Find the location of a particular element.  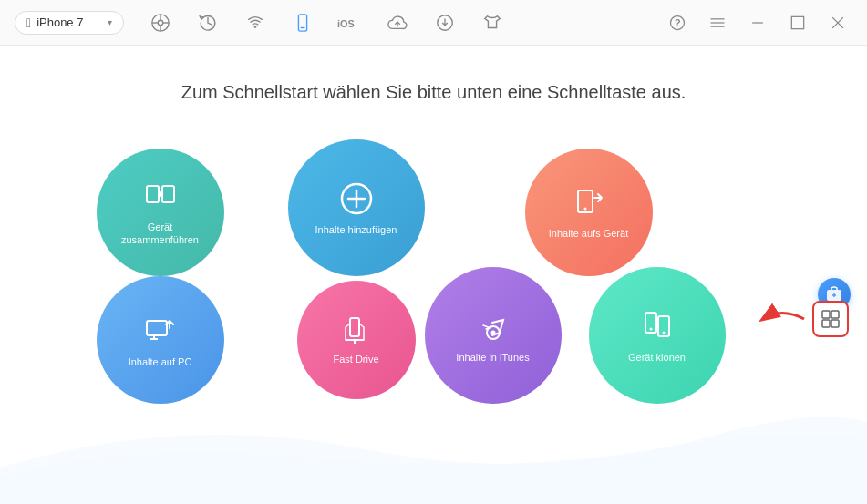

cloud-icon is located at coordinates (397, 23).